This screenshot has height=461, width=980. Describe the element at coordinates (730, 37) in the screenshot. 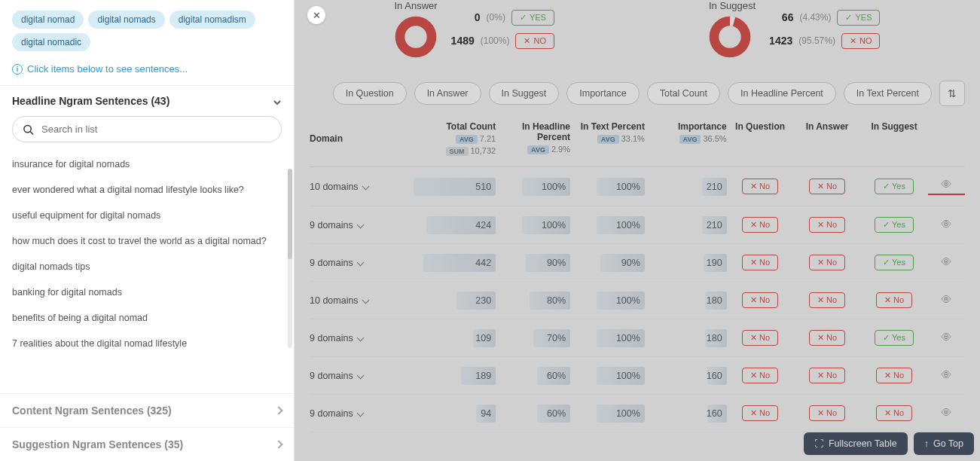

I see `donut-chart-suggest` at that location.